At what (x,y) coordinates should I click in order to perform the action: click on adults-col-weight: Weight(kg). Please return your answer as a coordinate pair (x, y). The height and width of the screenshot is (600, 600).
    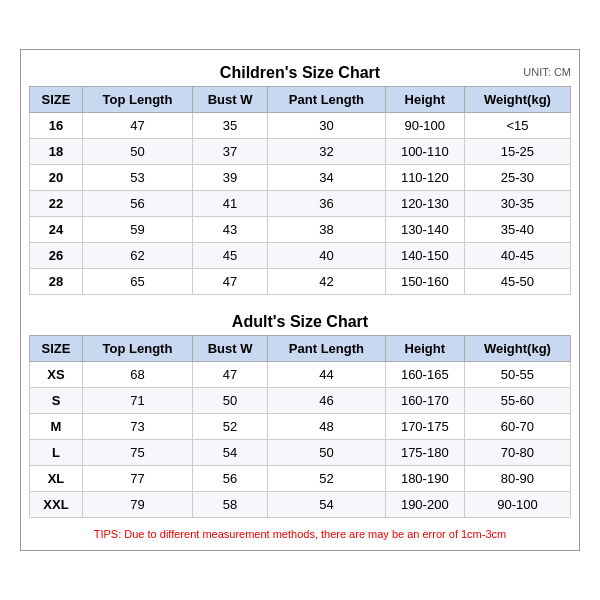
    Looking at the image, I should click on (517, 349).